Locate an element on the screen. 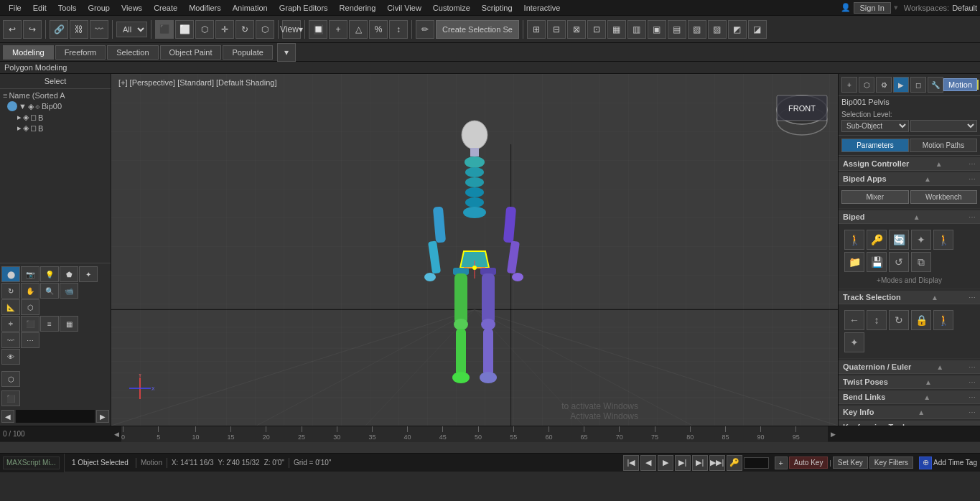 Image resolution: width=980 pixels, height=501 pixels. tab-selection: Selection is located at coordinates (132, 52).